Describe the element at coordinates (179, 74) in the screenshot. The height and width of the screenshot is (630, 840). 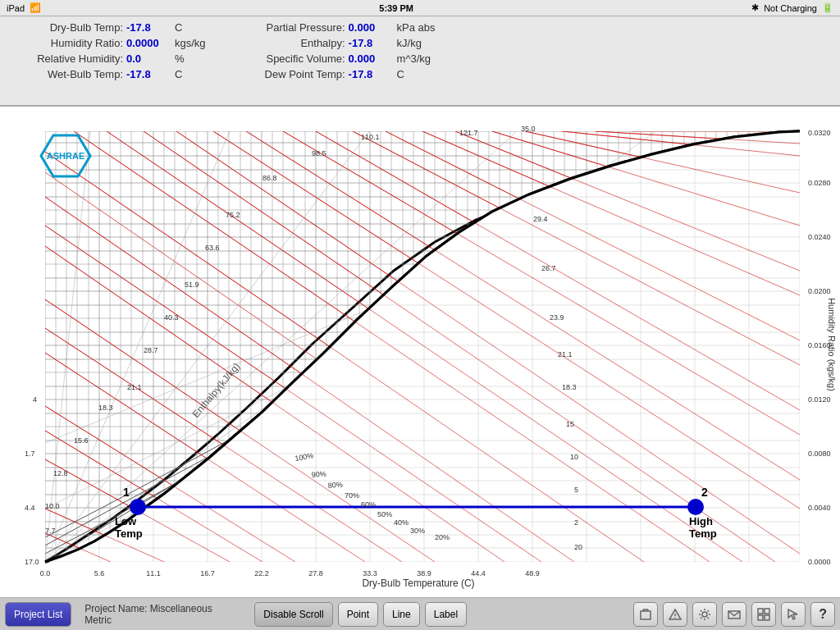
I see `wet-bulb-unit: C` at that location.